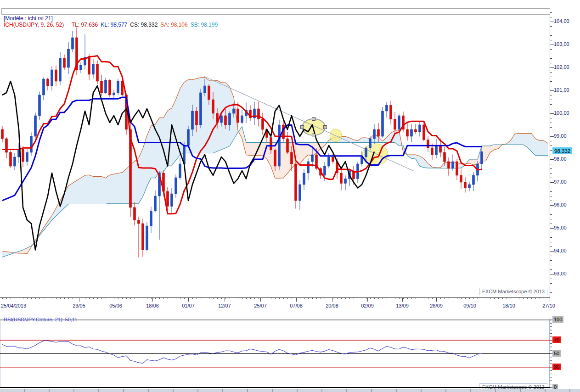  I want to click on price-tick-label: 103,00, so click(562, 44).